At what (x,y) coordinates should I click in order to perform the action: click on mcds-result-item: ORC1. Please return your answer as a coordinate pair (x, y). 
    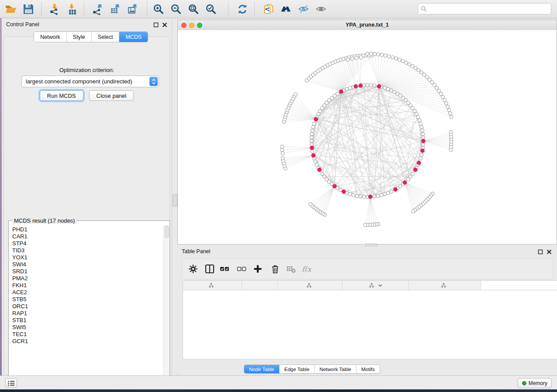
    Looking at the image, I should click on (86, 306).